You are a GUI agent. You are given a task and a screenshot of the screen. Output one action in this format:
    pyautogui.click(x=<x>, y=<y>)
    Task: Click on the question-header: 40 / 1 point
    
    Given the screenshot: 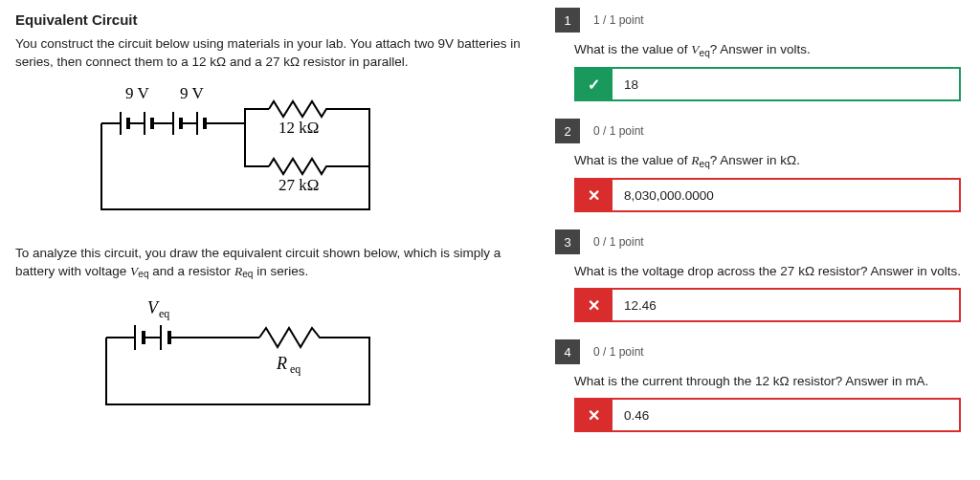 What is the action you would take?
    pyautogui.click(x=760, y=352)
    